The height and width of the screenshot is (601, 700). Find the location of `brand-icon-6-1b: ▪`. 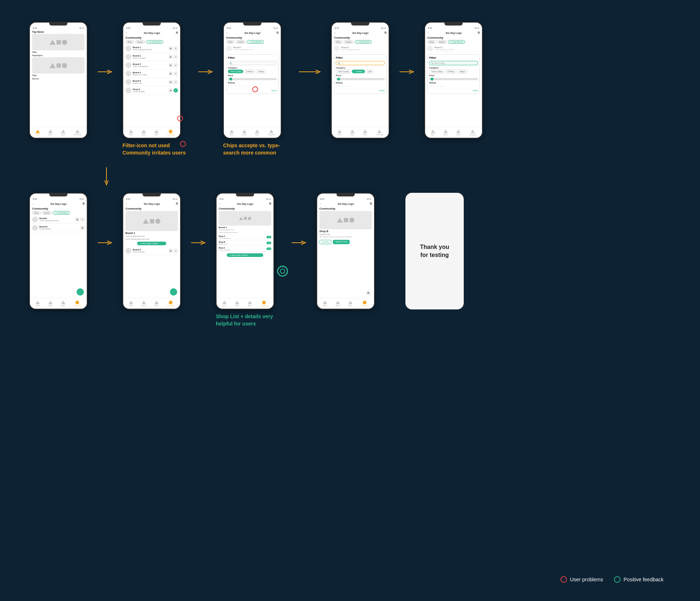

brand-icon-6-1b: ▪ is located at coordinates (82, 219).